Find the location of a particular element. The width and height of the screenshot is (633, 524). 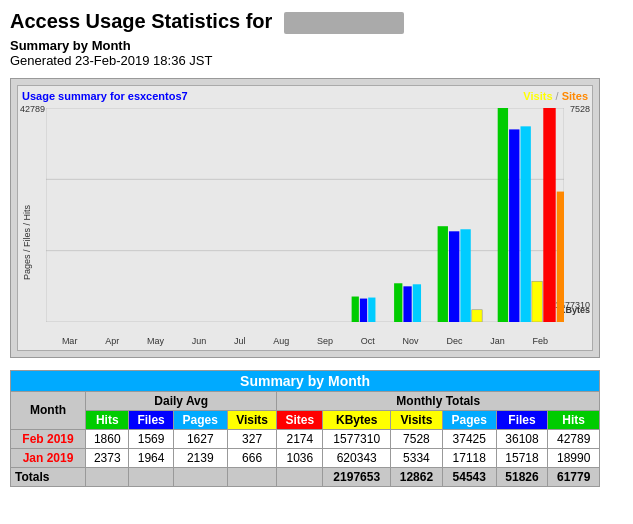

table-title: Summary by Month is located at coordinates (306, 380).